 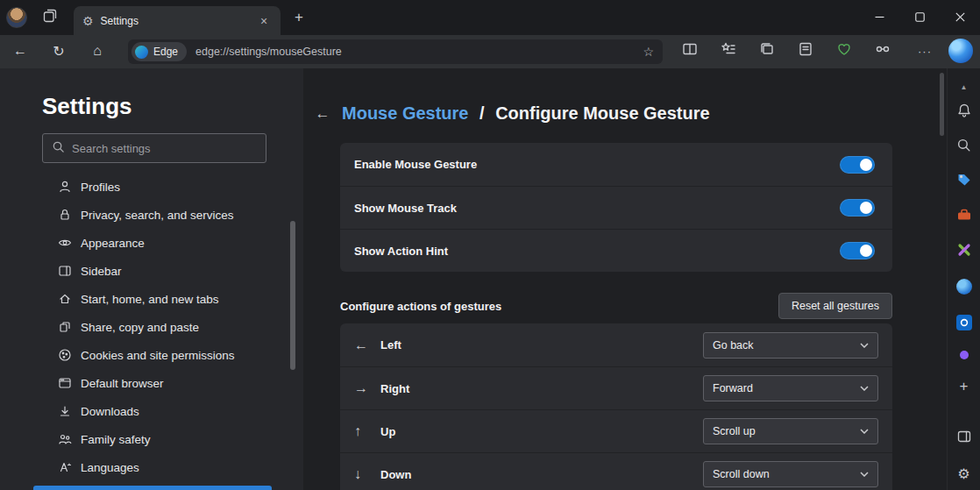 What do you see at coordinates (419, 52) in the screenshot?
I see `url-text: edge://settings/mouseGesture` at bounding box center [419, 52].